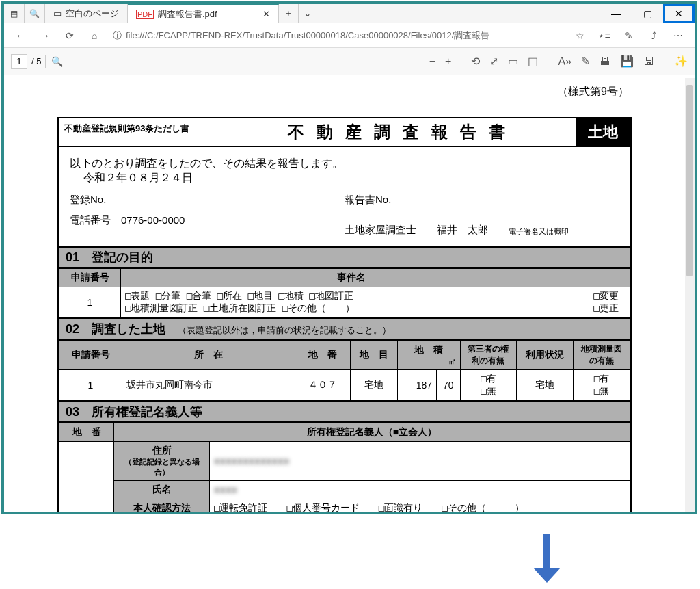  Describe the element at coordinates (349, 36) in the screenshot. I see `address-bar: ← → ⟳ ⌂ ⓘ file:///C:/FCAPP/TREND-REX/Tru…` at that location.